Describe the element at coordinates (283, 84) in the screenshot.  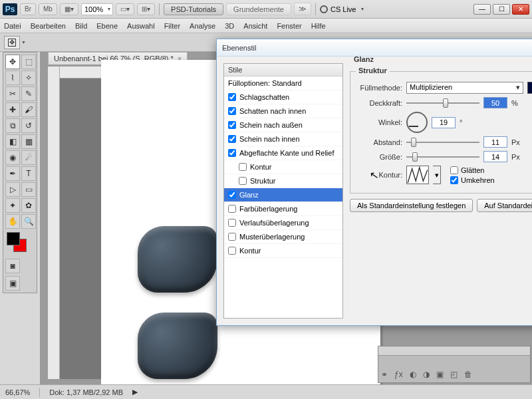
I see `style-item-0: Fülloptionen: Standard` at that location.